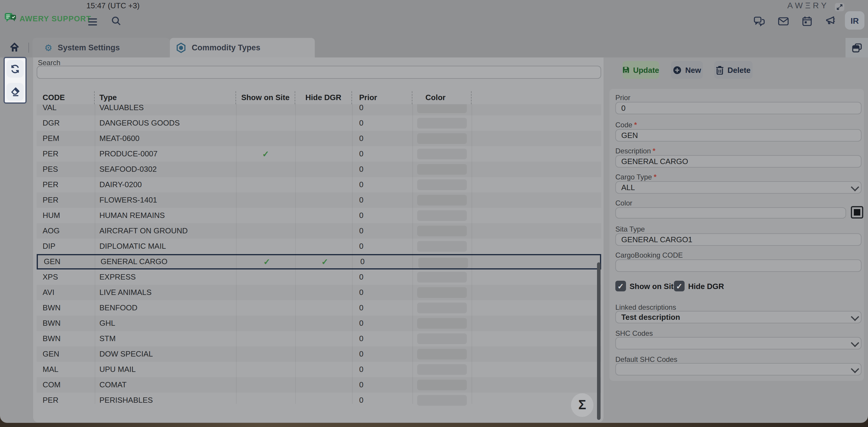  Describe the element at coordinates (66, 323) in the screenshot. I see `cell-code: BWN` at that location.